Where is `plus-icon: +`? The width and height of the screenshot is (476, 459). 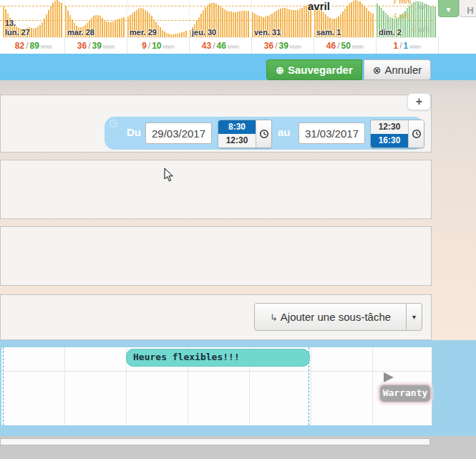
plus-icon: + is located at coordinates (419, 102).